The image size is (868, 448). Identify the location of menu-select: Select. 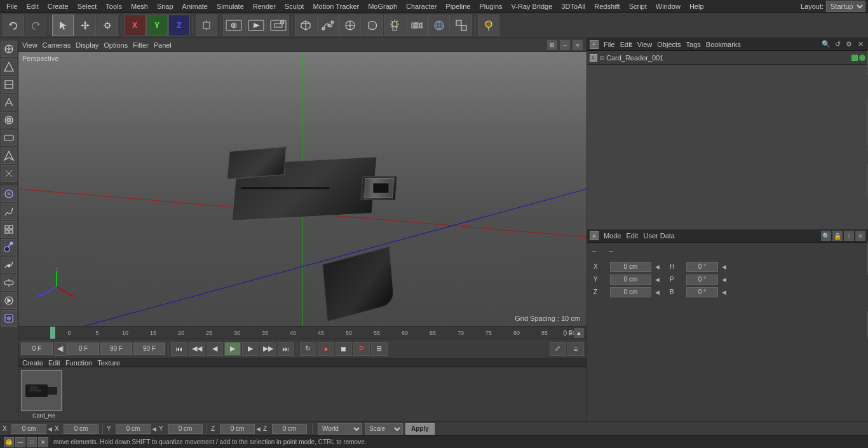
(88, 6).